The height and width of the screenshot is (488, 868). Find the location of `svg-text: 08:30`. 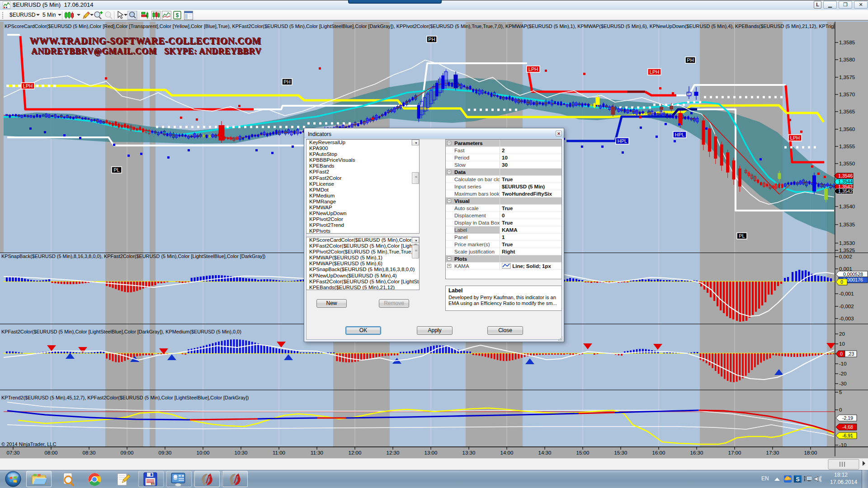

svg-text: 08:30 is located at coordinates (90, 453).